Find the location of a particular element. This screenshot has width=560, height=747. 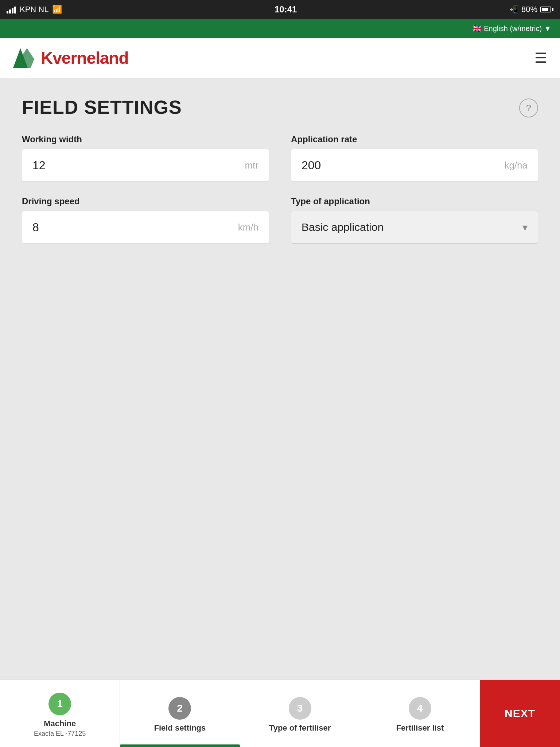

language-label: English (w/metric) is located at coordinates (513, 28).